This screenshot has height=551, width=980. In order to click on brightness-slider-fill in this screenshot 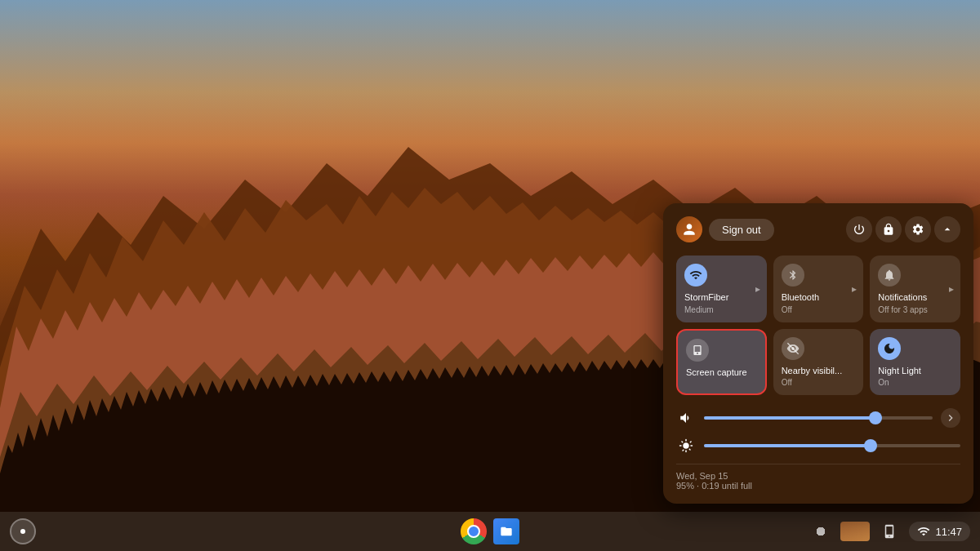, I will do `click(787, 446)`.